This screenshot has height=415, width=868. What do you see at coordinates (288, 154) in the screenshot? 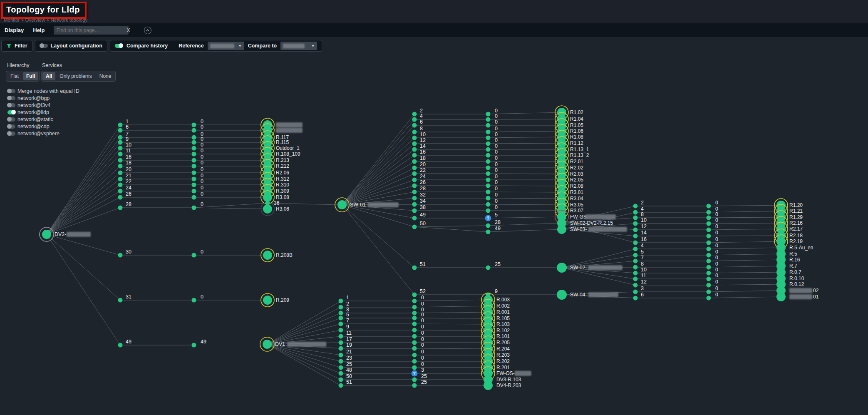
I see `node-label: R.108_109` at bounding box center [288, 154].